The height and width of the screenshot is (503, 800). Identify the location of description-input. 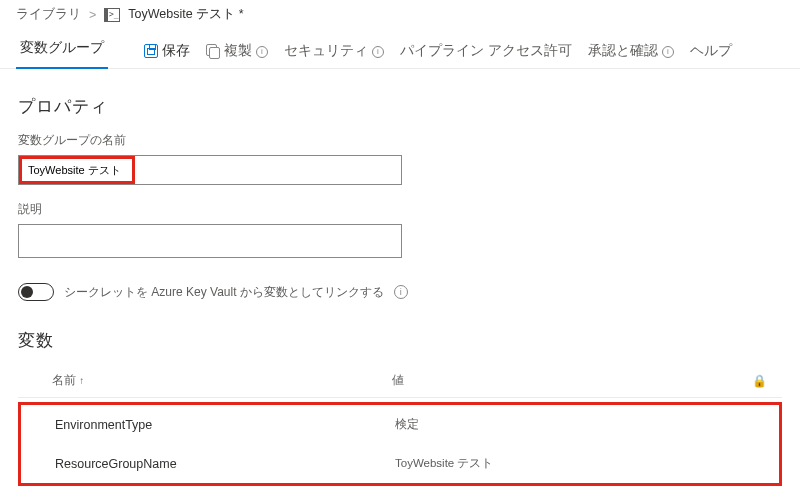
(210, 241).